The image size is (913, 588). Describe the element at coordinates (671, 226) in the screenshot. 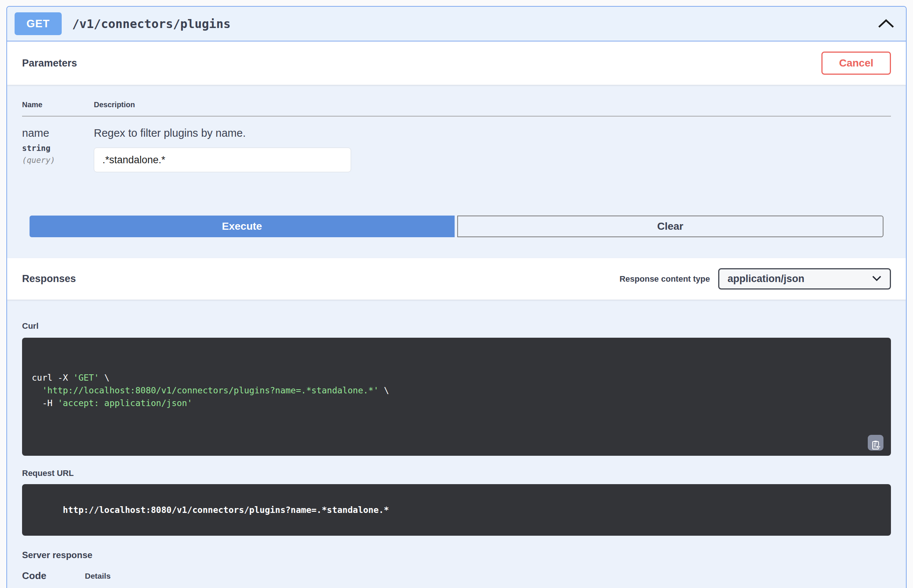

I see `clear-button: Clear` at that location.